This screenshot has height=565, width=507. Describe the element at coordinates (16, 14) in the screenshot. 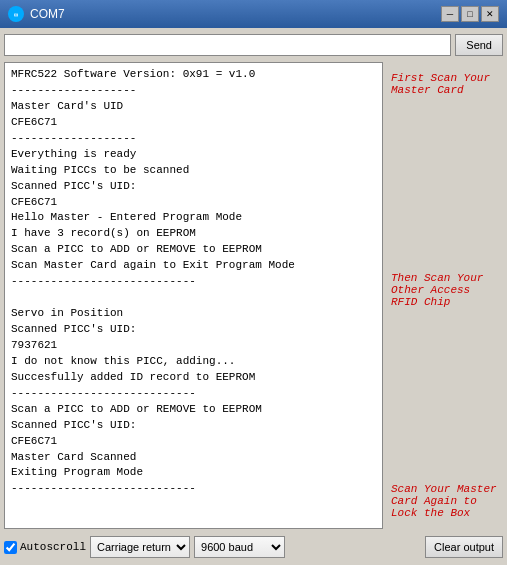

I see `app-icon: ∞` at that location.